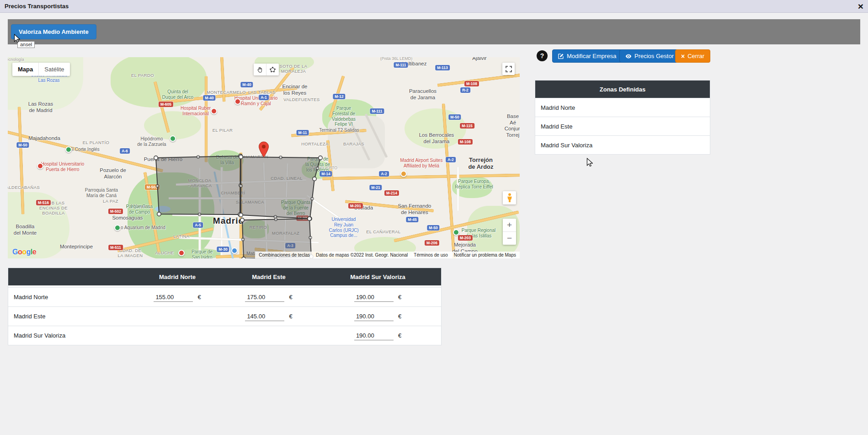 The width and height of the screenshot is (868, 435). I want to click on modificar-empresa-button: Modificar Empresa, so click(587, 56).